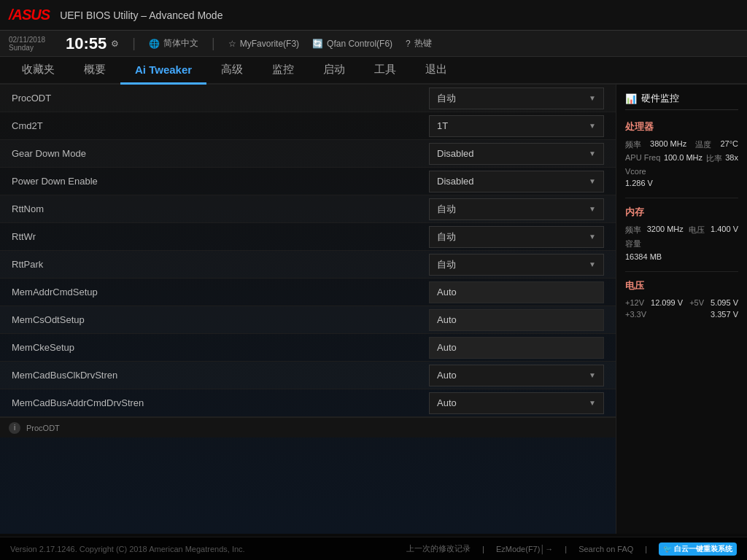 The image size is (747, 560). I want to click on monitor-icon: 📊, so click(631, 99).